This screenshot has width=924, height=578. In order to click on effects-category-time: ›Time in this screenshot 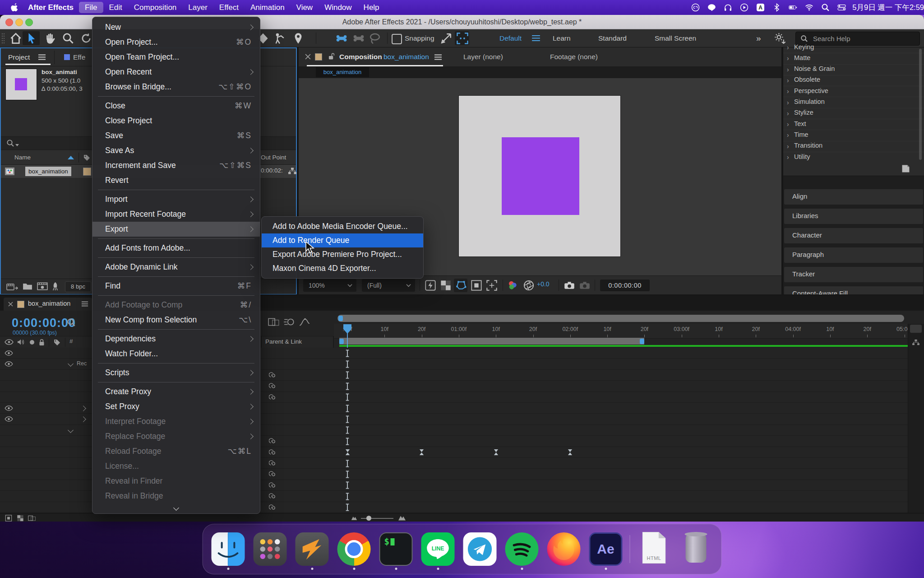, I will do `click(854, 135)`.